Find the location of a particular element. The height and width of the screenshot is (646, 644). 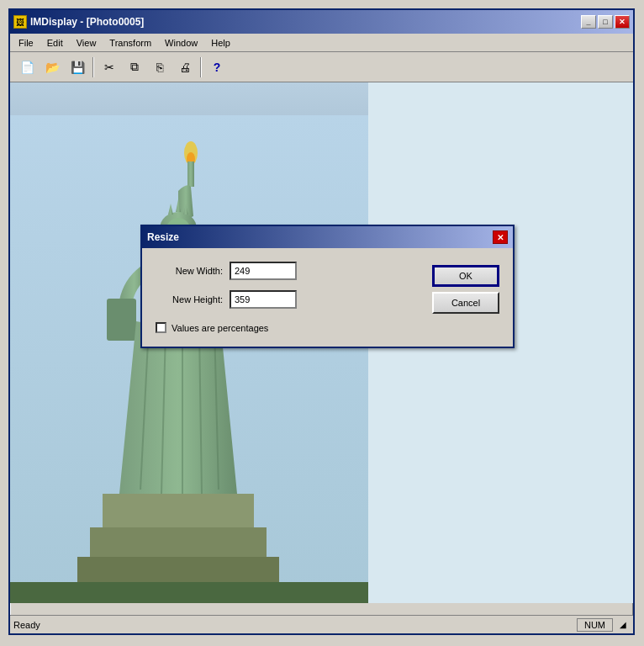

menu-edit: Edit is located at coordinates (55, 43).